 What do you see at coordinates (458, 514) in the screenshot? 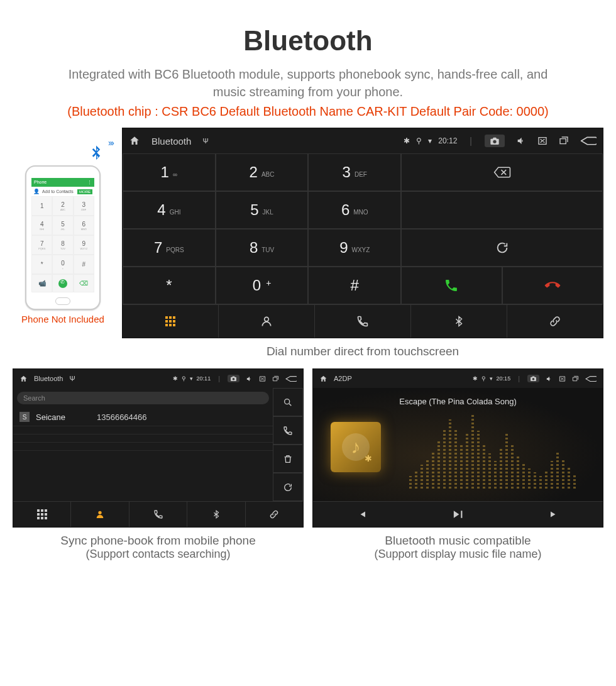
I see `play-pause-button` at bounding box center [458, 514].